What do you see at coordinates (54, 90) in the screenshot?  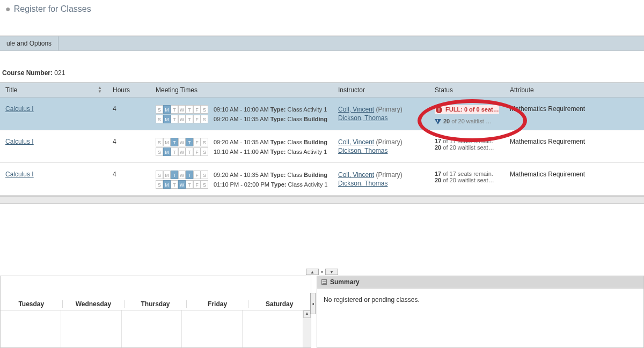 I see `col-title: Title ▲▼` at bounding box center [54, 90].